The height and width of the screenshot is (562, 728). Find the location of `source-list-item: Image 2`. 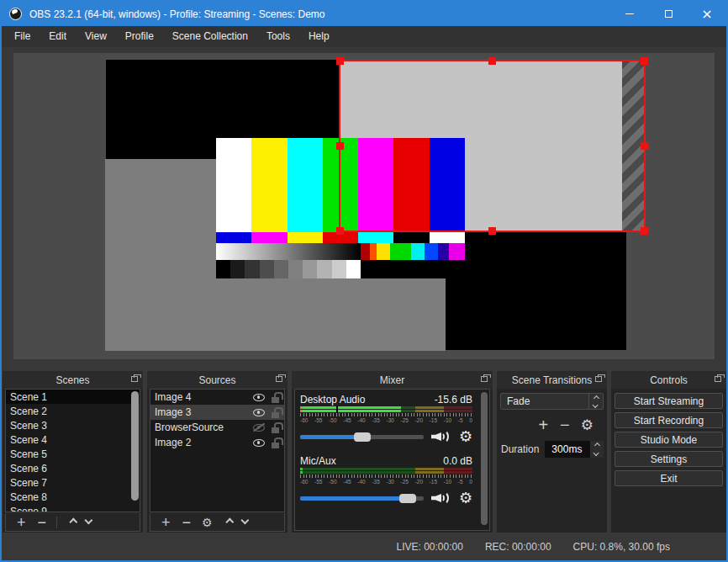

source-list-item: Image 2 is located at coordinates (217, 443).